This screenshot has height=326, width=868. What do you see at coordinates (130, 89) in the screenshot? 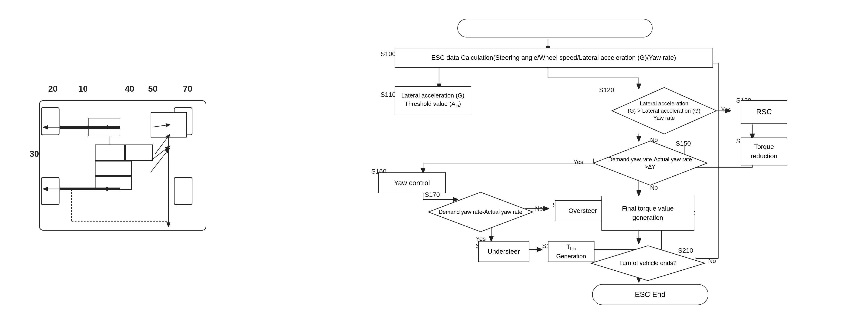
I see `label-40: 40` at bounding box center [130, 89].